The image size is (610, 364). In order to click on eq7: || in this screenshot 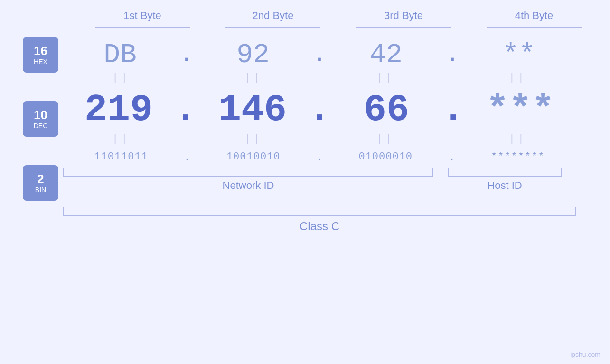, I will do `click(385, 140)`.